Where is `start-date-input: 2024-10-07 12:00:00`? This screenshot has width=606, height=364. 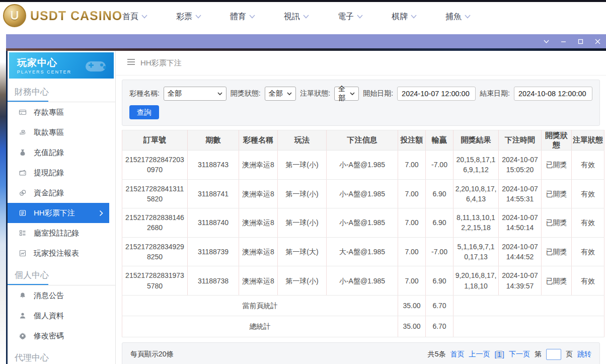
start-date-input: 2024-10-07 12:00:00 is located at coordinates (436, 94).